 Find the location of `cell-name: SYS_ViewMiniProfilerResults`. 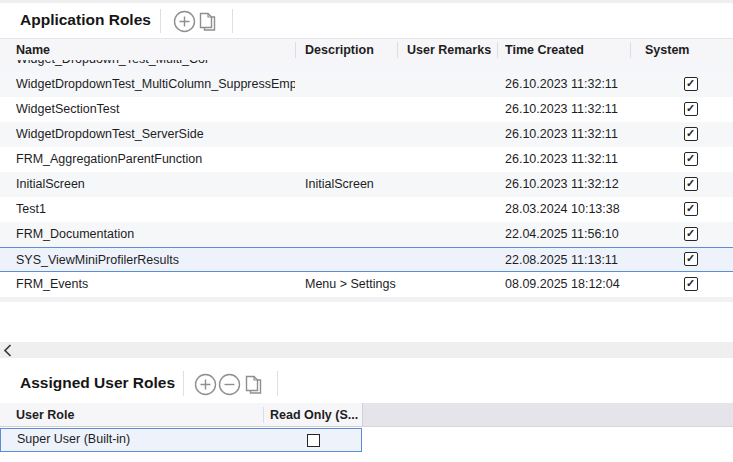

cell-name: SYS_ViewMiniProfilerResults is located at coordinates (156, 260).